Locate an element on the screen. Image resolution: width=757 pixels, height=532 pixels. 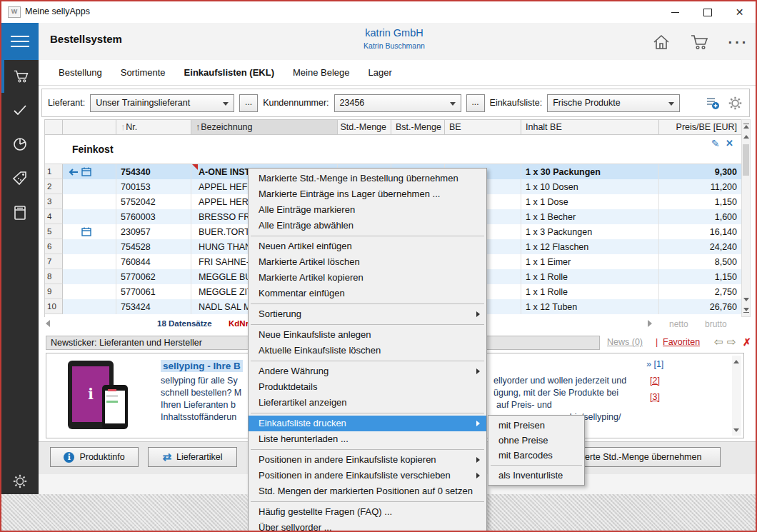
note-corner-icon is located at coordinates (195, 167).